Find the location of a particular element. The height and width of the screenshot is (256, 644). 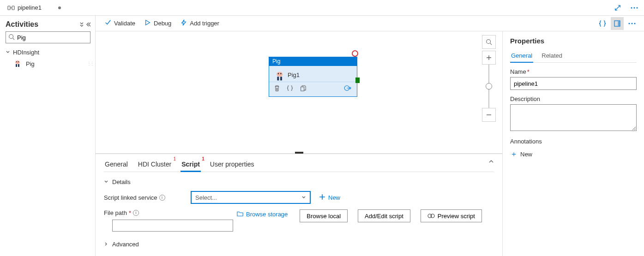

category-hdinsight: HDInsight is located at coordinates (48, 53).